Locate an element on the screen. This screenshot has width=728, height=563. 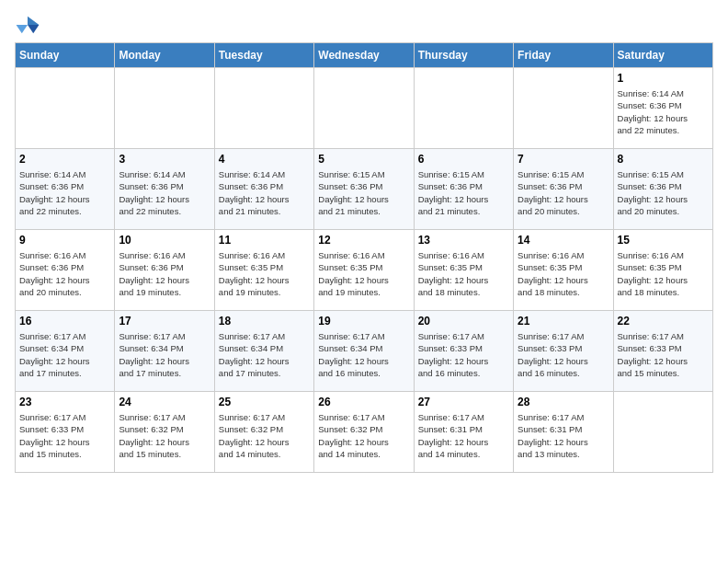
day-number: 25 is located at coordinates (265, 402).